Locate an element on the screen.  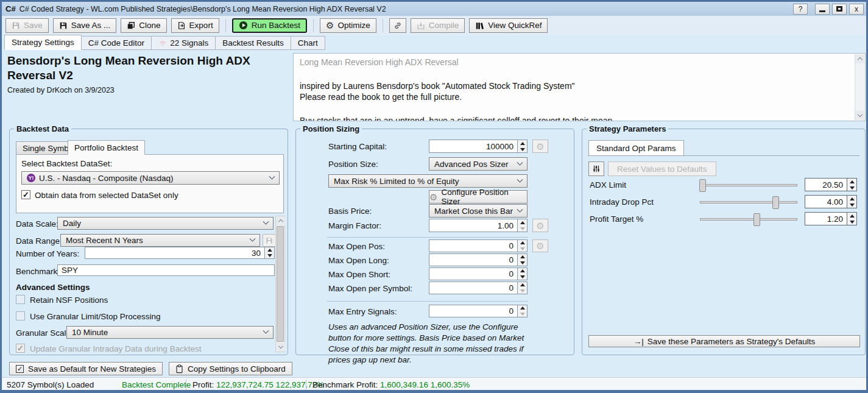
max-open-symbol-input: 0 is located at coordinates (473, 288).